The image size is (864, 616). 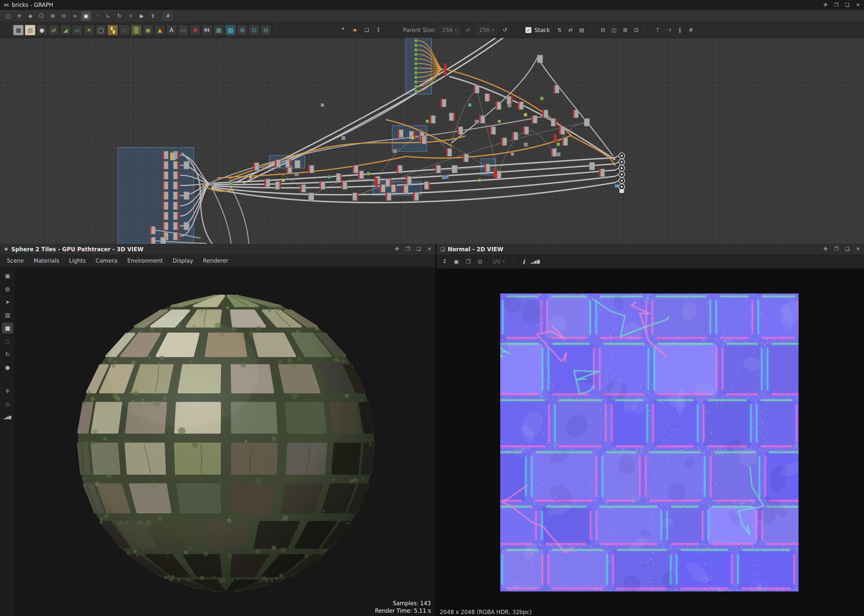 I want to click on save-image-icon: ▣, so click(x=456, y=262).